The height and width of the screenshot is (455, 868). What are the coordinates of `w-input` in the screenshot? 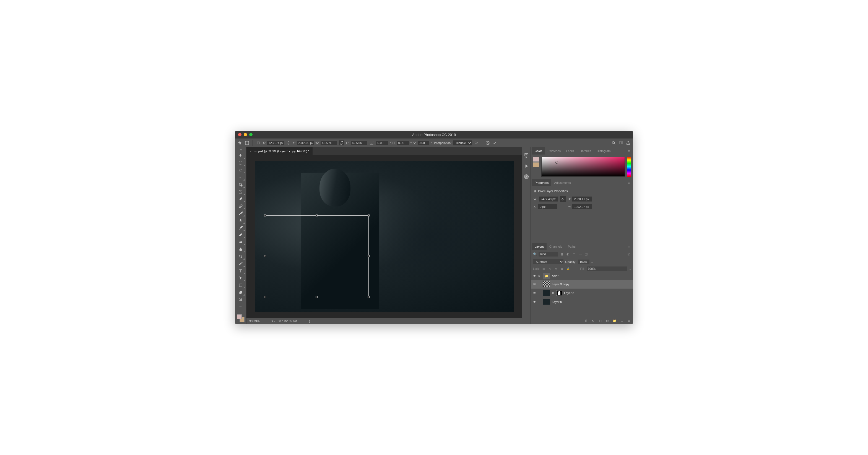 It's located at (329, 143).